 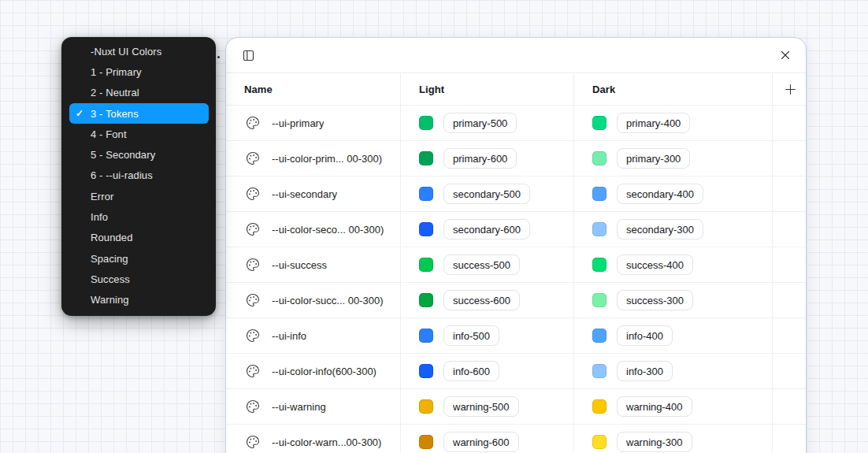 What do you see at coordinates (655, 265) in the screenshot?
I see `dark-alias-chip: success-400` at bounding box center [655, 265].